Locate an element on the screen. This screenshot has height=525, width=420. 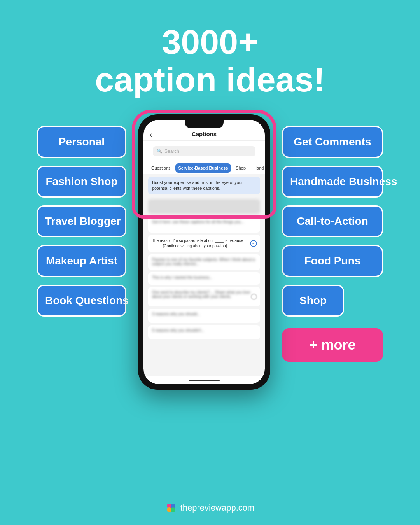
caption-item-blurred-4: This is why I started the business... is located at coordinates (204, 278).